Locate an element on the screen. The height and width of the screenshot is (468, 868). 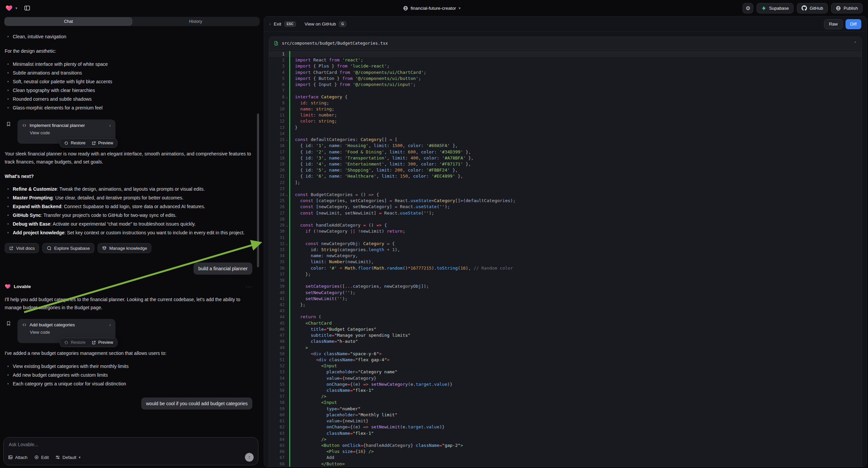
chat-history-tabs: Chat History is located at coordinates (132, 22).